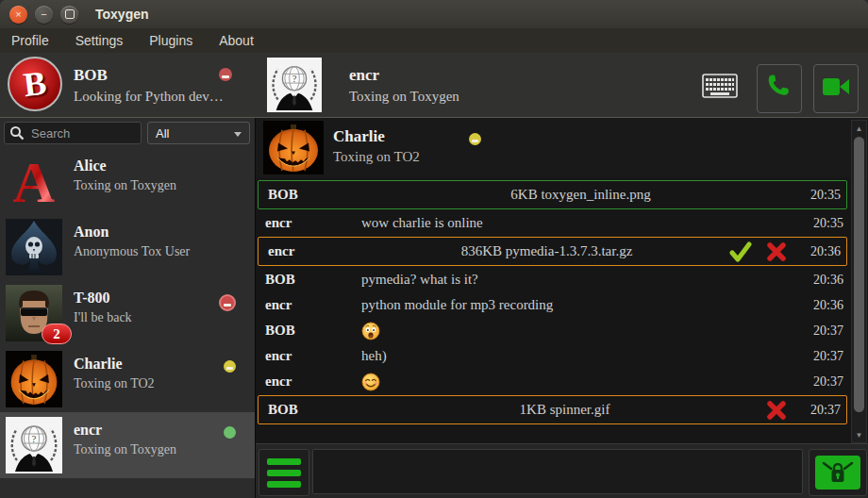 This screenshot has height=498, width=868. Describe the element at coordinates (371, 331) in the screenshot. I see `shocked-emoji-icon` at that location.